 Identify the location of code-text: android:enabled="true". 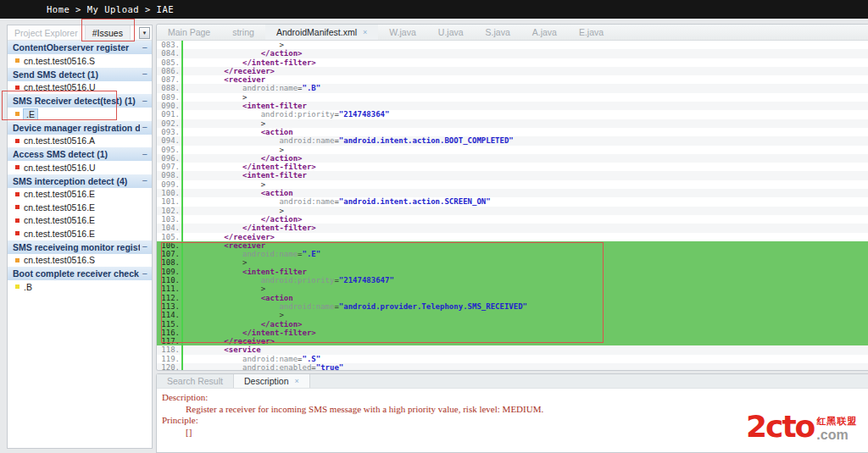
(263, 367).